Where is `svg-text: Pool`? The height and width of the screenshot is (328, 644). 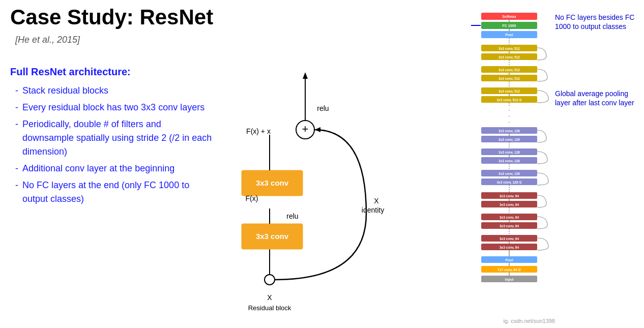
svg-text: Pool is located at coordinates (509, 260).